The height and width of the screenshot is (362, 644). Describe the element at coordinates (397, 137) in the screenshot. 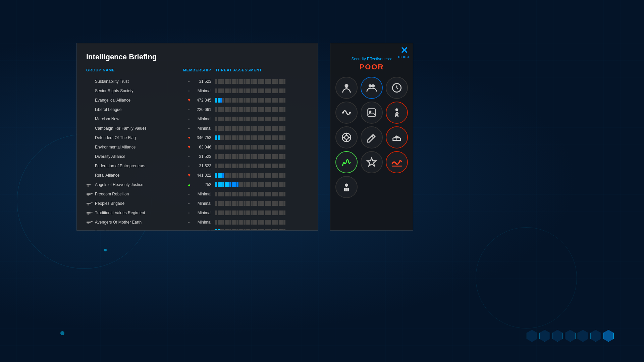

I see `plane-icon` at that location.